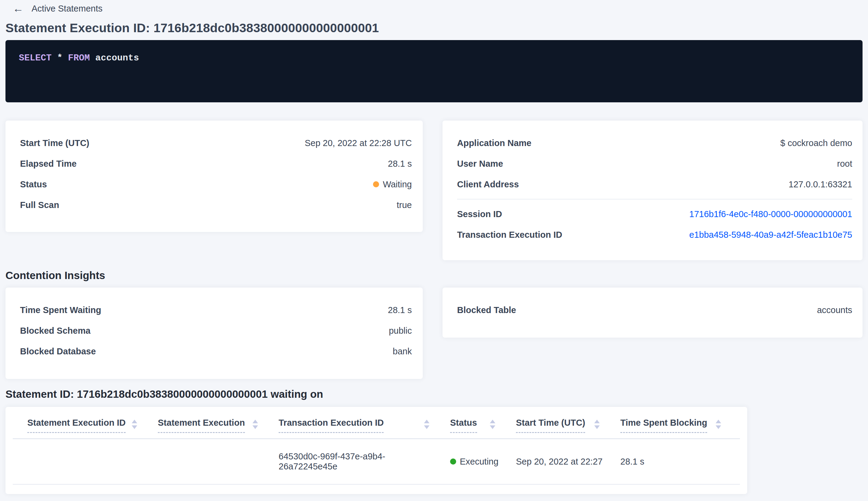  I want to click on kv-label: Start Time (UTC), so click(54, 143).